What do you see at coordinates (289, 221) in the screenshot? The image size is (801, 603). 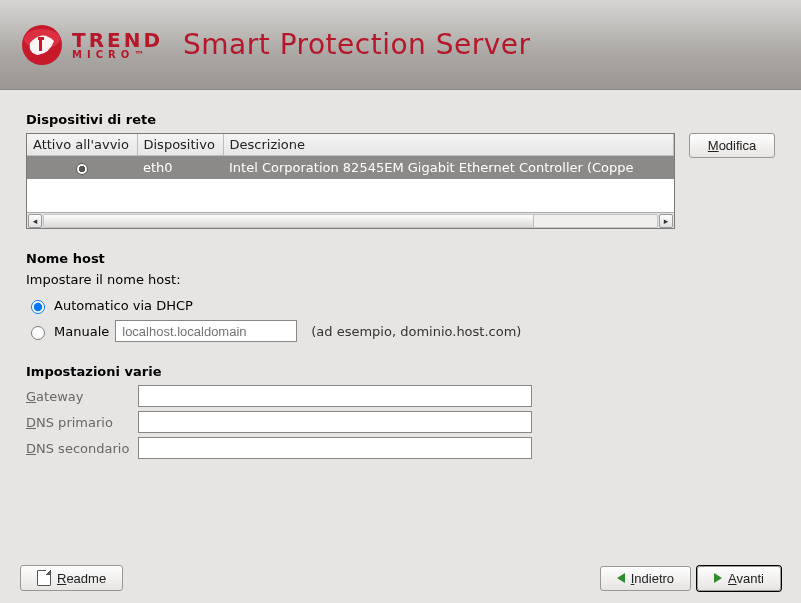 I see `scroll-thumb` at bounding box center [289, 221].